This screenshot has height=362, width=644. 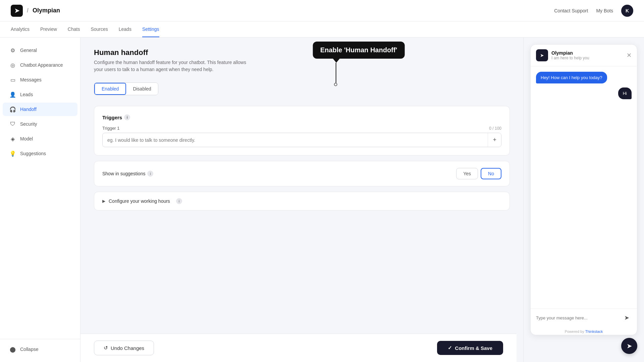 I want to click on triggers-info-icon: i, so click(x=127, y=117).